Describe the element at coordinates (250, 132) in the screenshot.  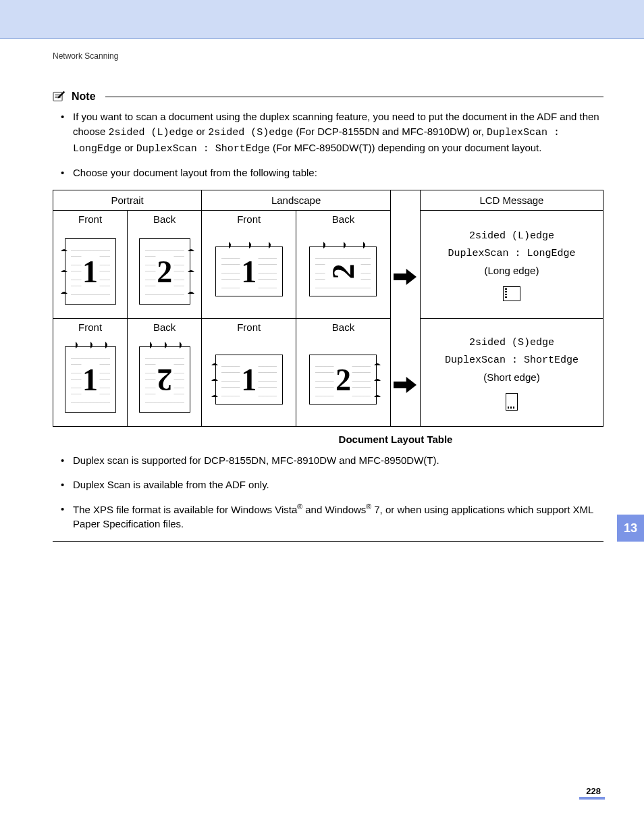
I see `mono-text: 2sided (S)edge` at that location.